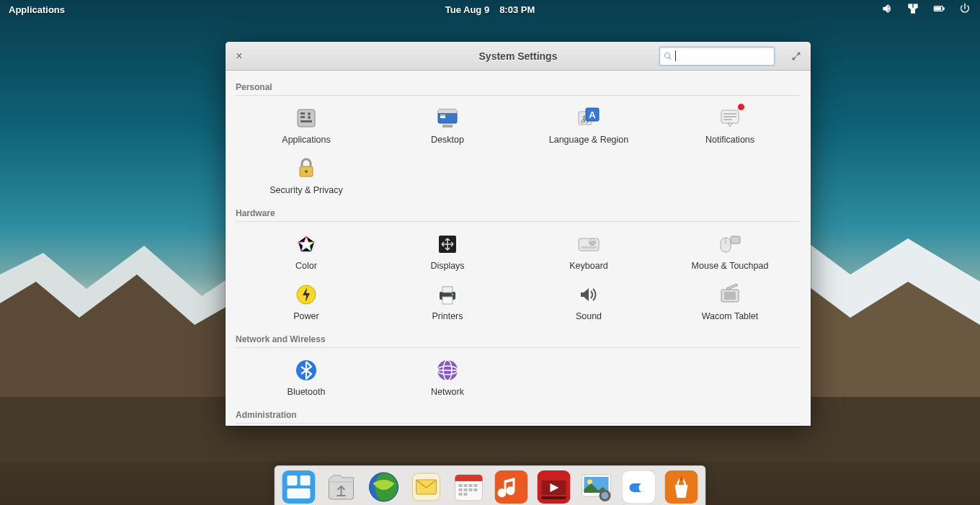  What do you see at coordinates (589, 316) in the screenshot?
I see `settings-item-label: Sound` at bounding box center [589, 316].